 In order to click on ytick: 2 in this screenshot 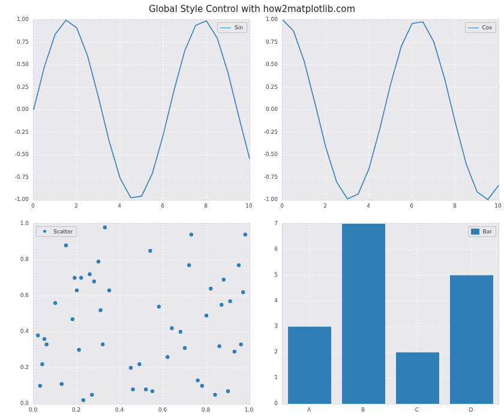, I will do `click(276, 352)`.